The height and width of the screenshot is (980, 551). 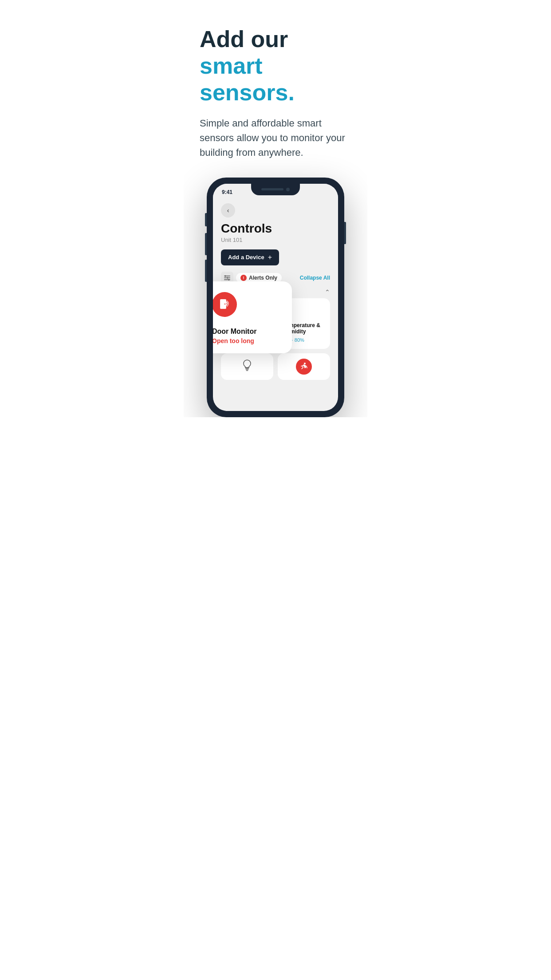 I want to click on headline-block: Add our smart sensors., so click(x=276, y=67).